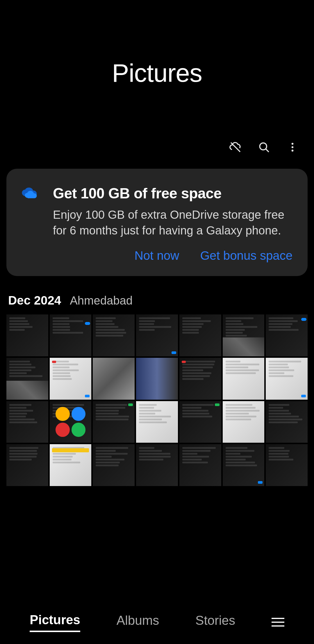 The image size is (314, 644). What do you see at coordinates (173, 256) in the screenshot?
I see `promo-actions: Not now Get bonus space` at bounding box center [173, 256].